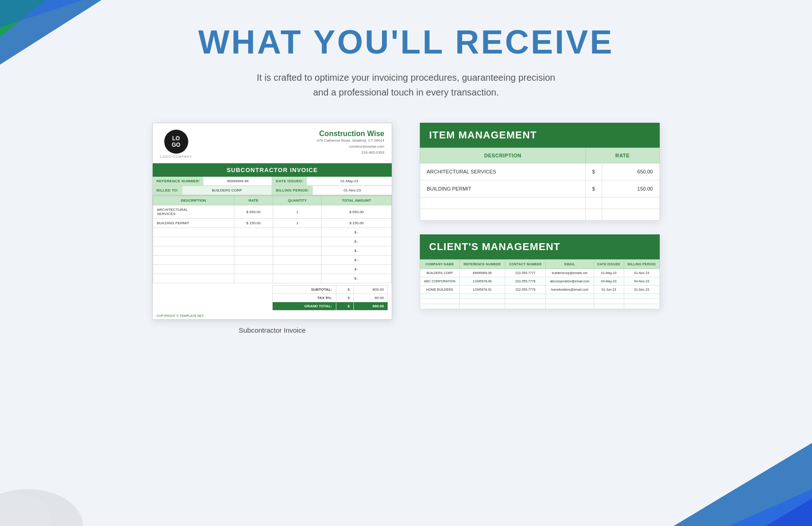  Describe the element at coordinates (357, 212) in the screenshot. I see `item-total: $ 650.00` at that location.